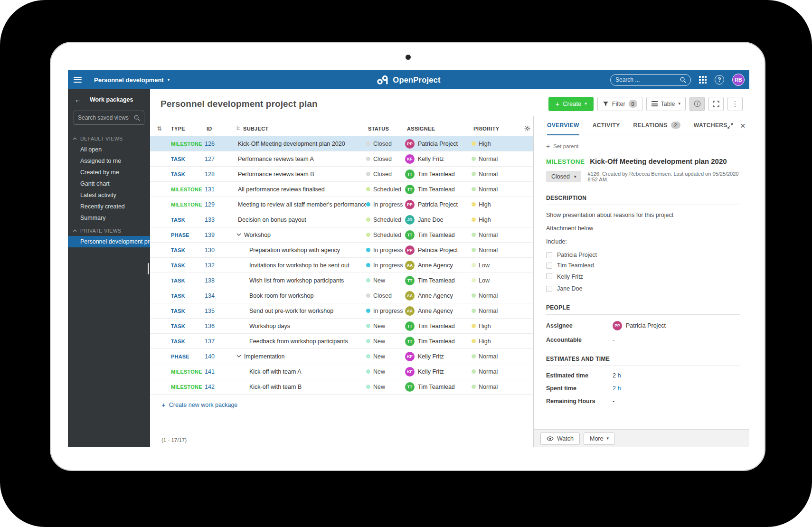  What do you see at coordinates (187, 129) in the screenshot?
I see `column-type: TYPE` at bounding box center [187, 129].